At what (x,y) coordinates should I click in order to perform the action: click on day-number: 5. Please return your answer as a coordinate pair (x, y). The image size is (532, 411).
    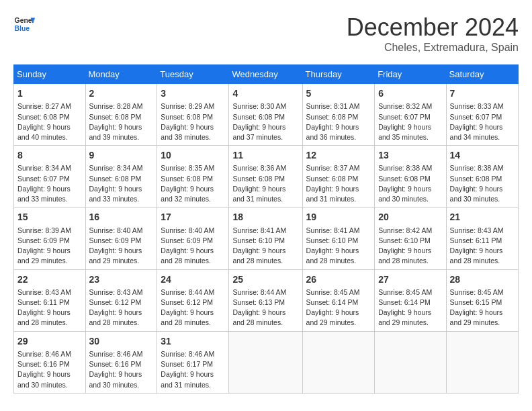
    Looking at the image, I should click on (339, 93).